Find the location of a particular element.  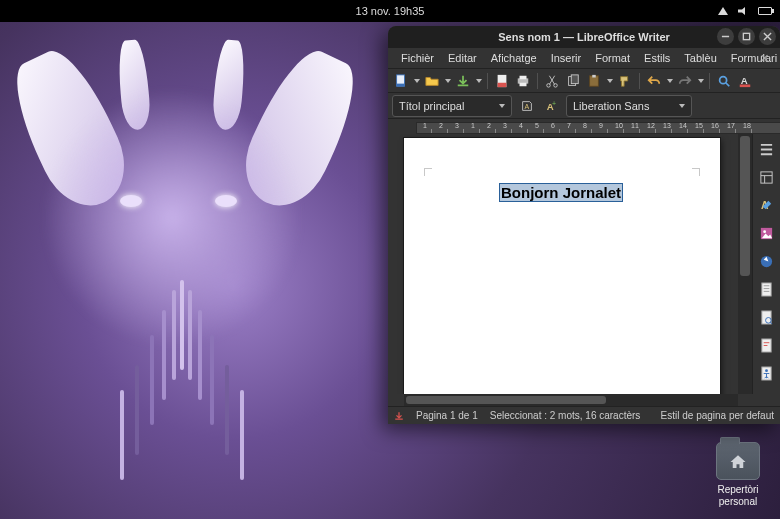

menu-insert: Inserir is located at coordinates (566, 58).